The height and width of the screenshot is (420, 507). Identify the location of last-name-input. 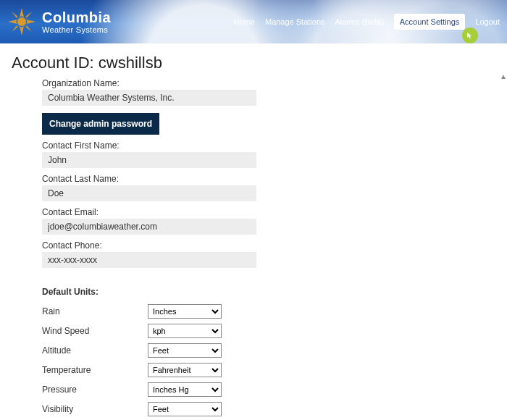
(149, 193).